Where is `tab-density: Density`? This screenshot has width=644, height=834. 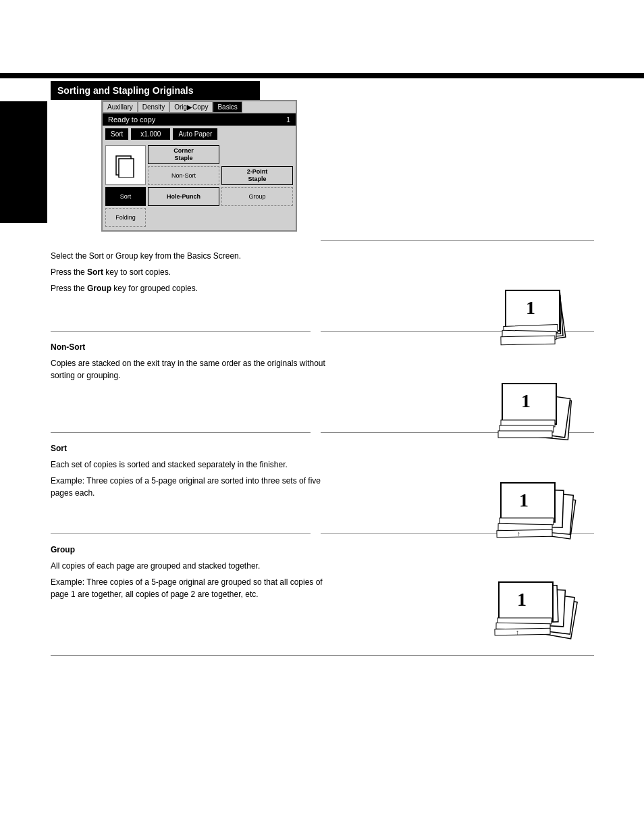 tab-density: Density is located at coordinates (154, 107).